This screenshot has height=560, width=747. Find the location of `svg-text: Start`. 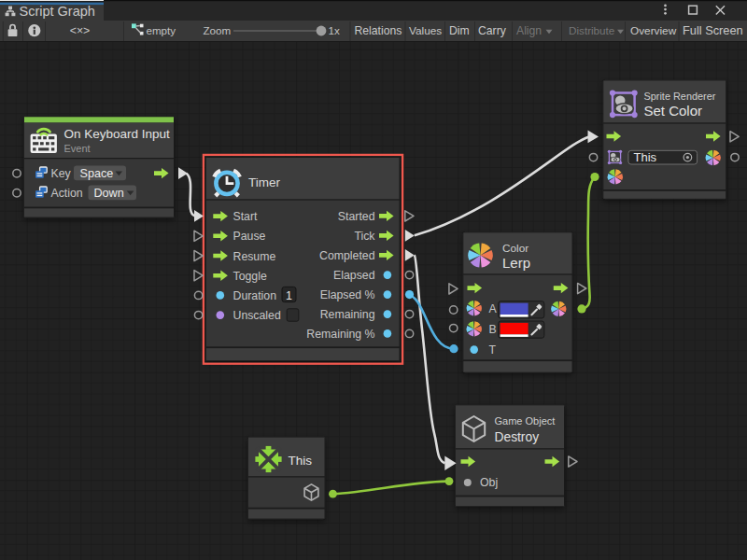

svg-text: Start is located at coordinates (247, 217).